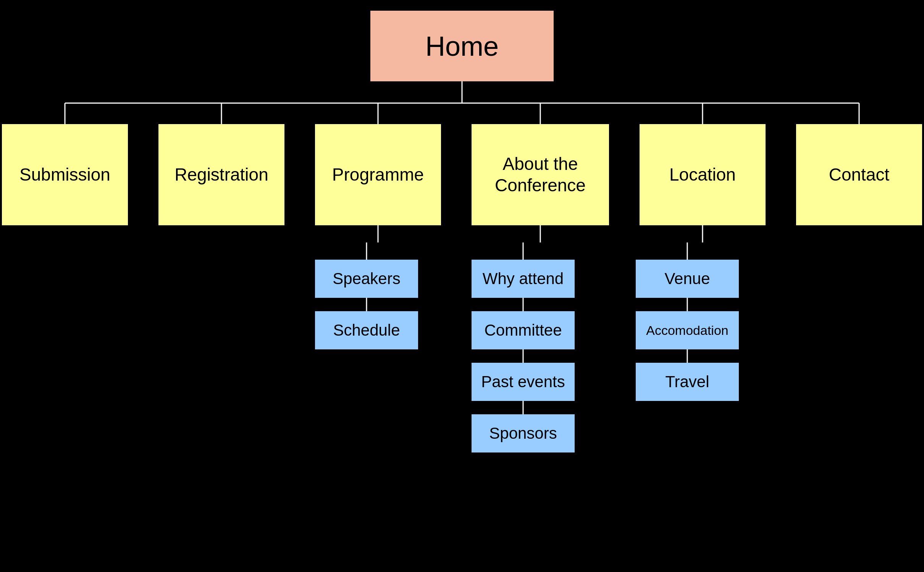  I want to click on node-accomodation: Accomodation, so click(687, 330).